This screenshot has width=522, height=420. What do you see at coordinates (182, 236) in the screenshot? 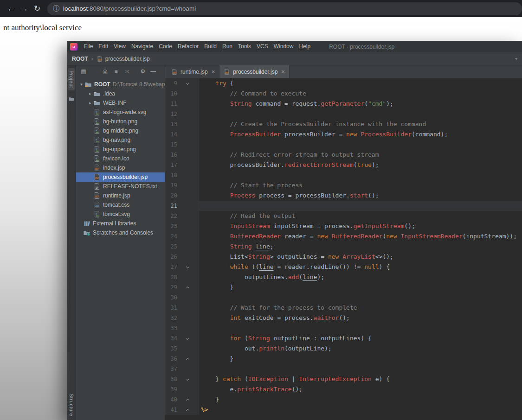
I see `gutter: 24` at bounding box center [182, 236].